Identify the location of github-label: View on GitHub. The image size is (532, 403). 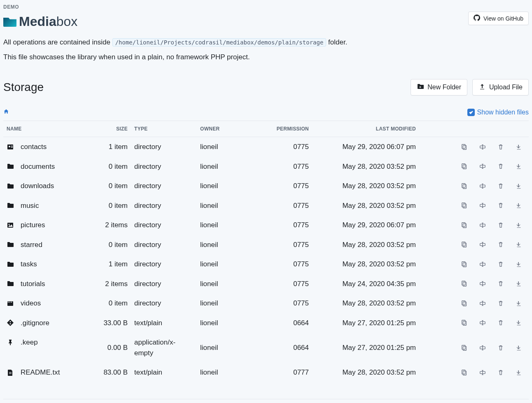
(503, 19).